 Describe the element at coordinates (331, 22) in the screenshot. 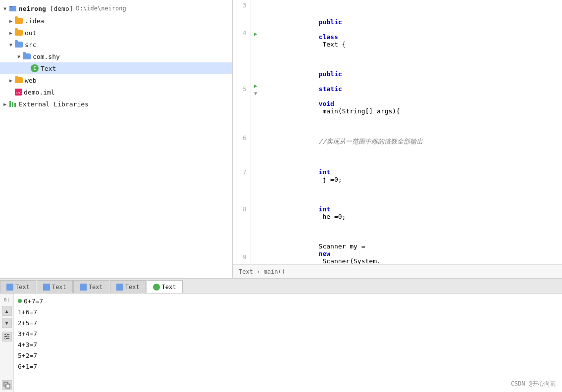

I see `kw-public-4: public` at that location.